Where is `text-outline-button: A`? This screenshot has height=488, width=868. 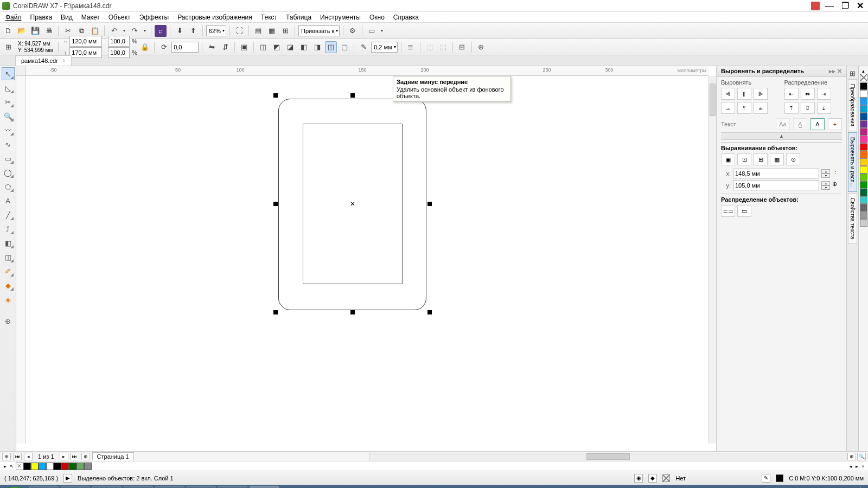 text-outline-button: A is located at coordinates (818, 124).